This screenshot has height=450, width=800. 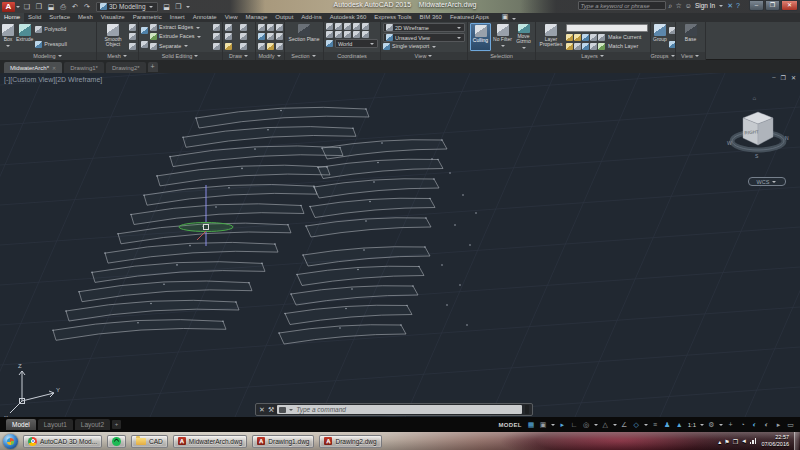 What do you see at coordinates (510, 425) in the screenshot?
I see `model-space-label: MODEL` at bounding box center [510, 425].